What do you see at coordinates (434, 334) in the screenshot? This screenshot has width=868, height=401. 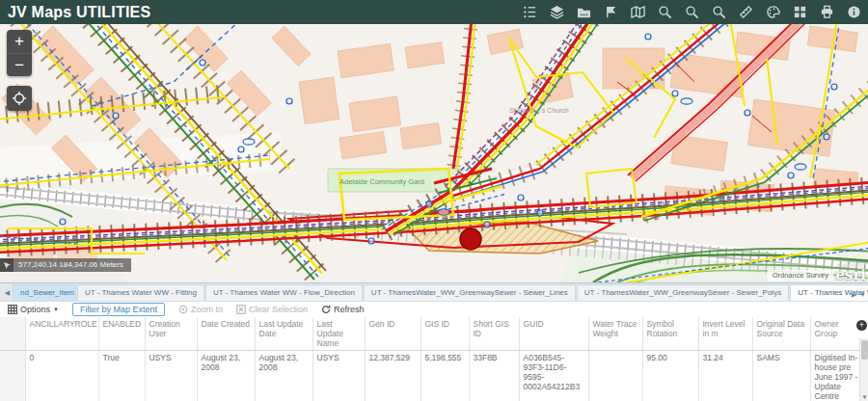 I see `table-header-row: ANCILLARYROLE ENABLED Creation User Date…` at bounding box center [434, 334].